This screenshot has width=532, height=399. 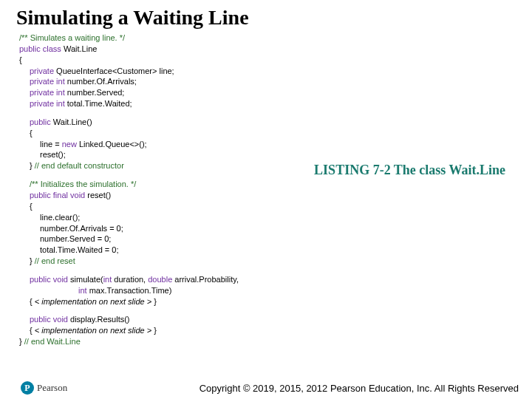 What do you see at coordinates (161, 279) in the screenshot?
I see `code-kw: double` at bounding box center [161, 279].